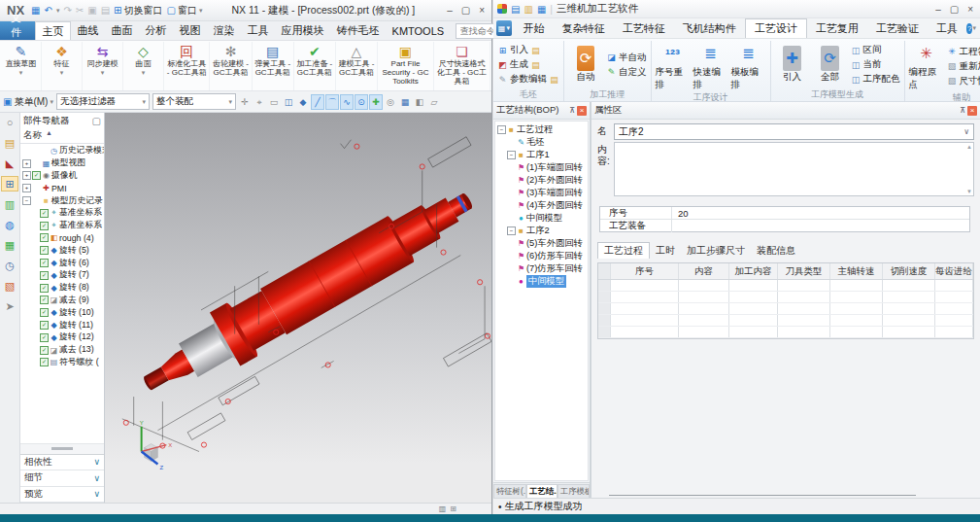 The height and width of the screenshot is (522, 980). What do you see at coordinates (259, 102) in the screenshot?
I see `snap-icon-1: ⌖` at bounding box center [259, 102].